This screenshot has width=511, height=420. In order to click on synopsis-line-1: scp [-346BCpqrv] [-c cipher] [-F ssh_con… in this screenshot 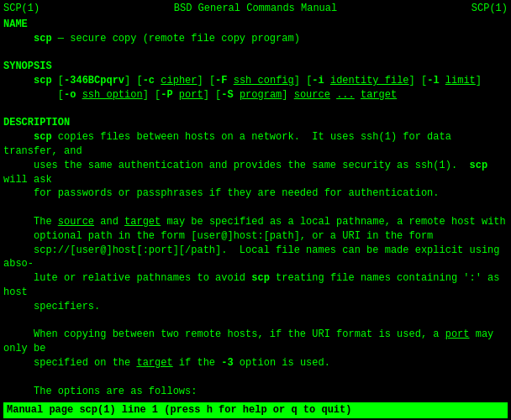, I will do `click(256, 81)`.